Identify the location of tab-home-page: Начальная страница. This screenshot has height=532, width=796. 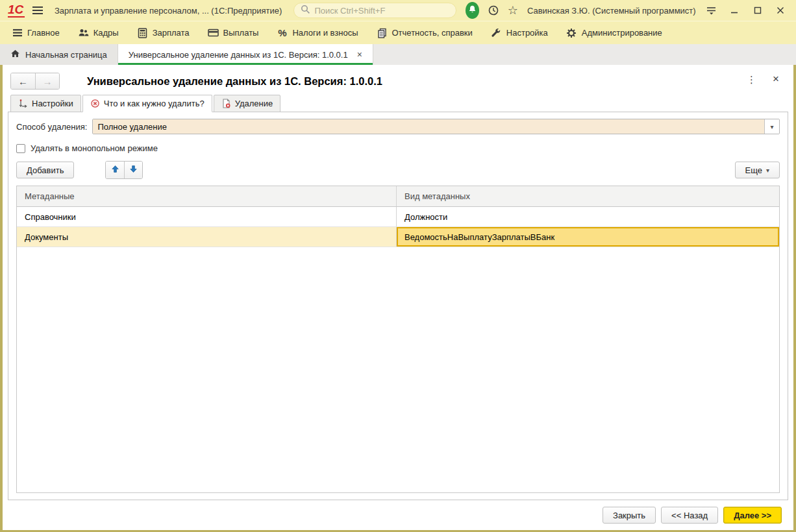
(59, 54).